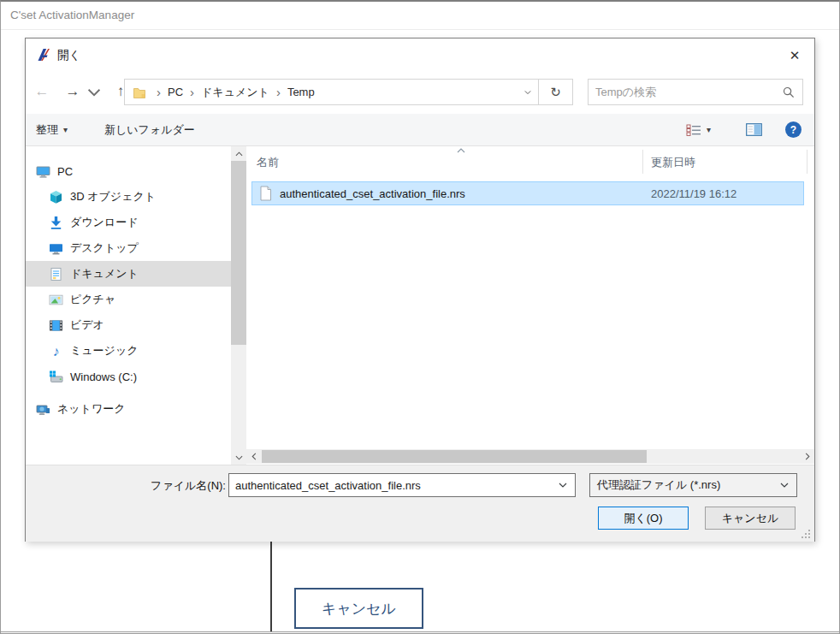  Describe the element at coordinates (750, 518) in the screenshot. I see `dialog-cancel-button: キャンセル` at that location.